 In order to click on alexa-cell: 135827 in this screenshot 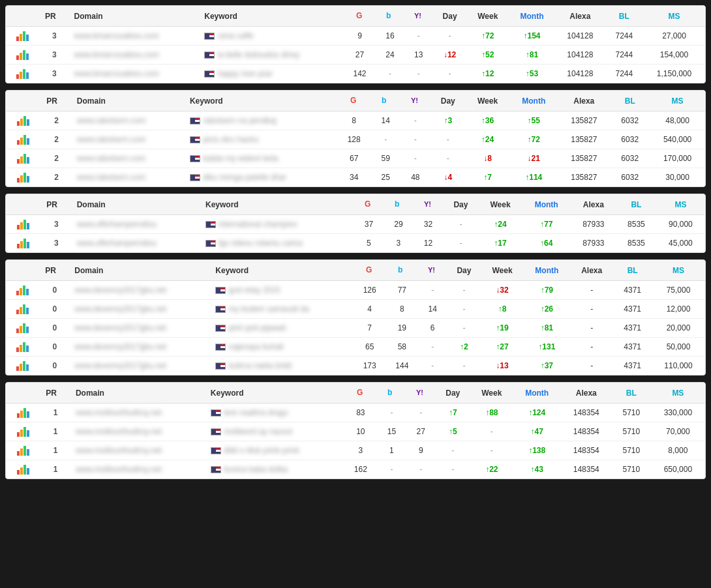, I will do `click(584, 159)`.